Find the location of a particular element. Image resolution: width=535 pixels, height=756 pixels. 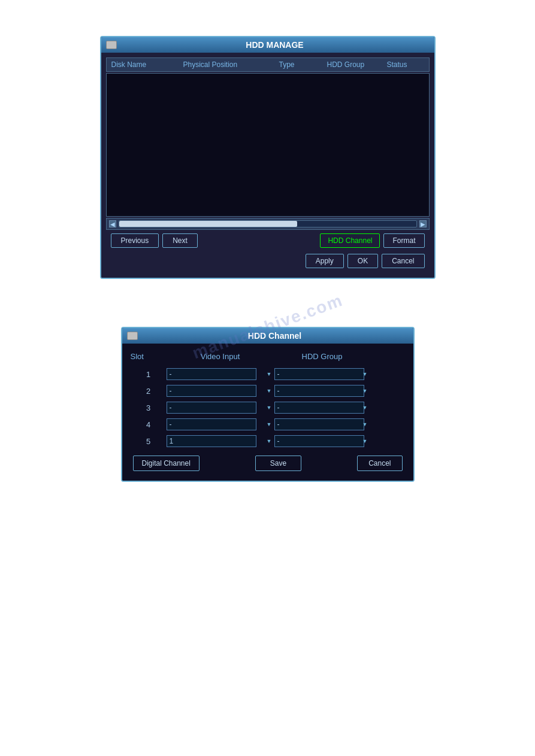

hdd-manage-title-icon is located at coordinates (111, 45).